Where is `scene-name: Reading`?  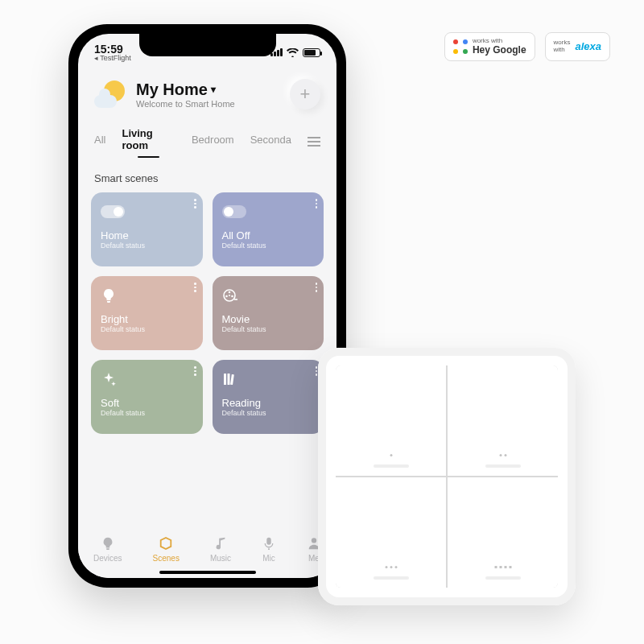
scene-name: Reading is located at coordinates (269, 402).